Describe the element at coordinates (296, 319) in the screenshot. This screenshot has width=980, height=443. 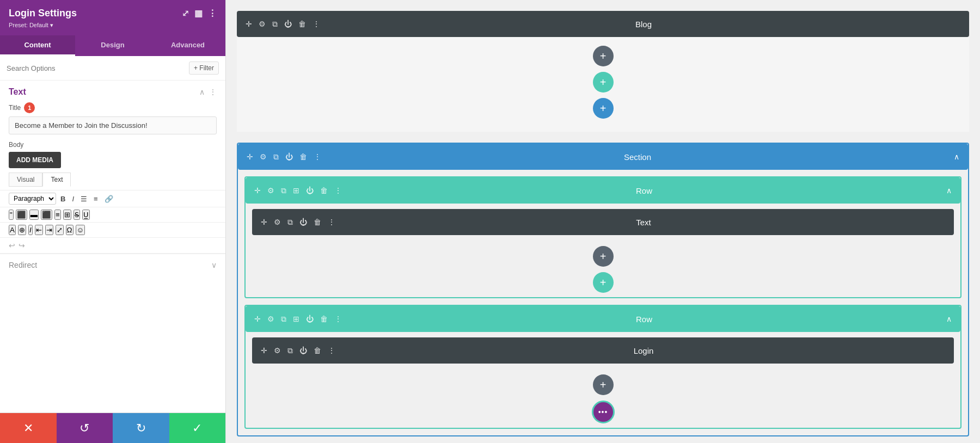
I see `row2-columns-icon: ⊞` at that location.